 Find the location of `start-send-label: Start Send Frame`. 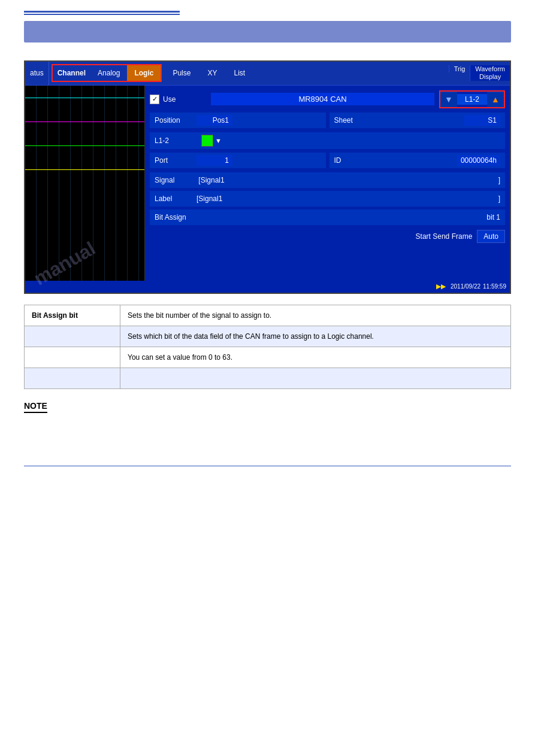

start-send-label: Start Send Frame is located at coordinates (313, 236).